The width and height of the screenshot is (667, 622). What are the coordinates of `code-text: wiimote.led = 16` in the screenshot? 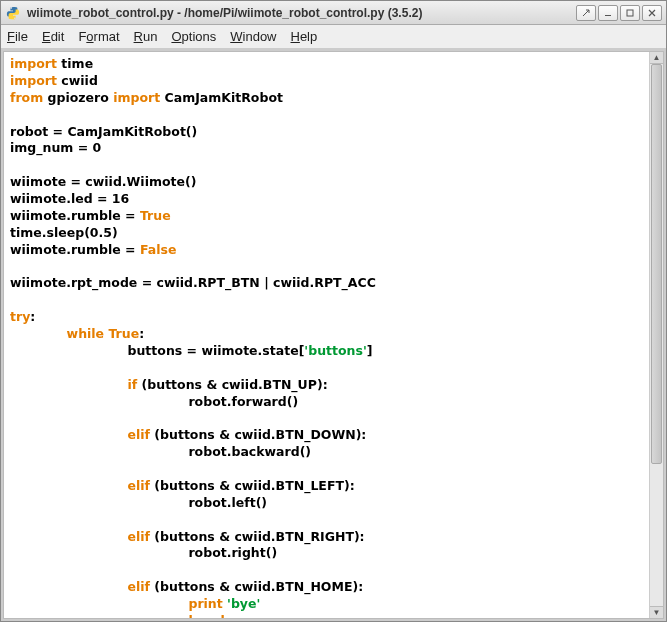 It's located at (70, 198).